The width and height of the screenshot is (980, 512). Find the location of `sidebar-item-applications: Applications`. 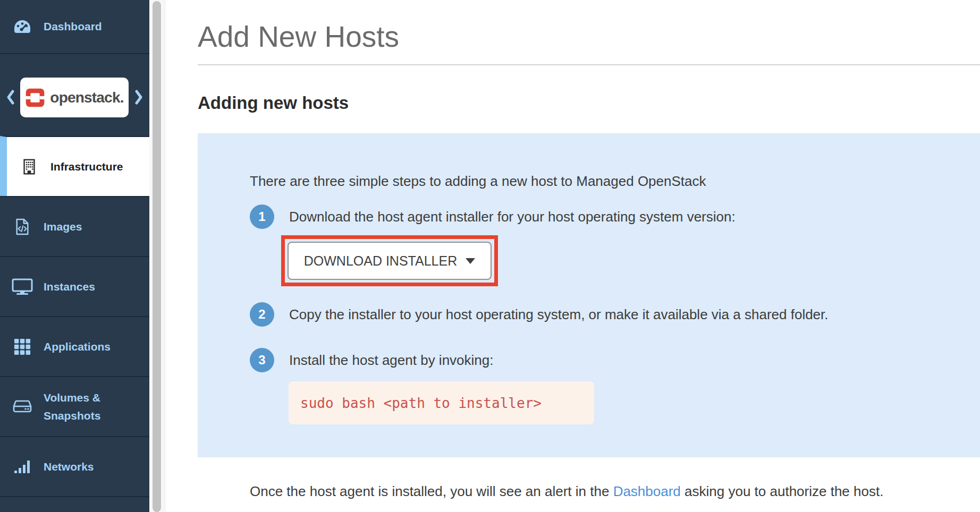

sidebar-item-applications: Applications is located at coordinates (74, 346).